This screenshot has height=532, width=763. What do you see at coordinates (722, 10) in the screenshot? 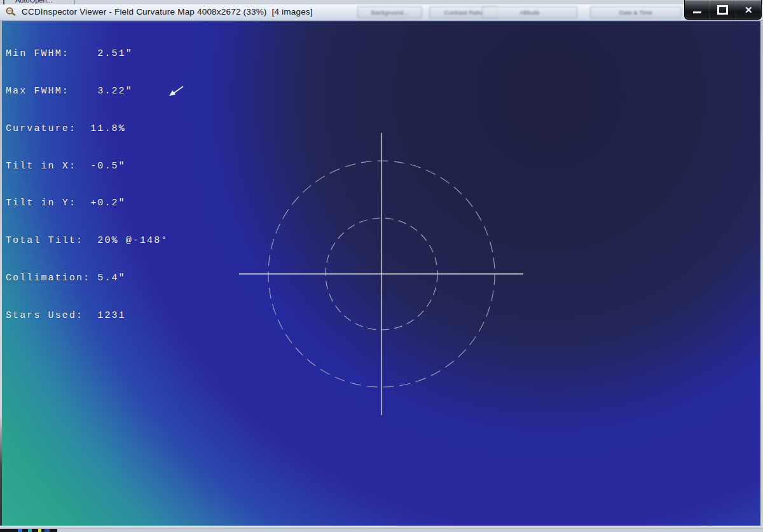
I see `maximize-icon` at bounding box center [722, 10].